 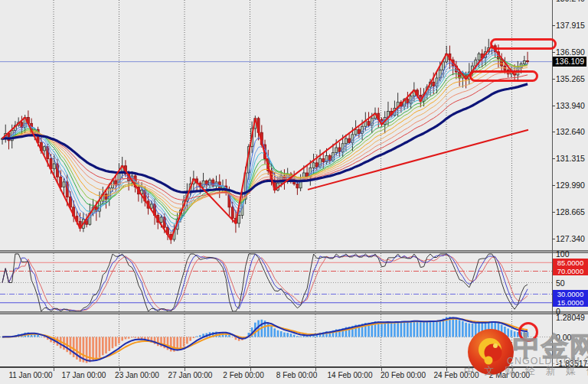 I want to click on chart-bottom-border, so click(x=294, y=367).